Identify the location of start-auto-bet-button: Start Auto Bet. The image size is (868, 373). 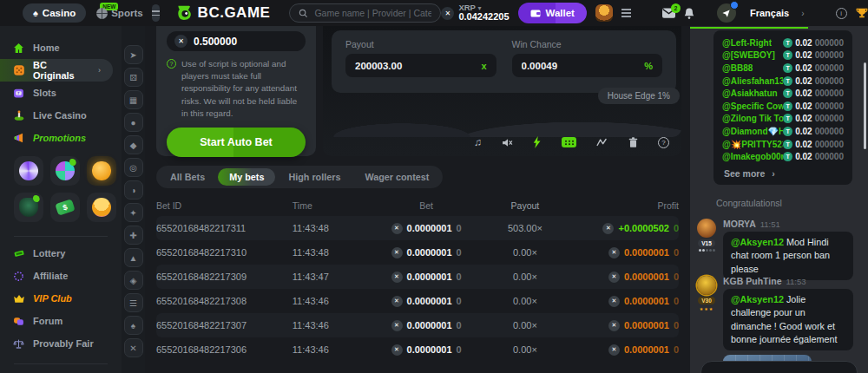
(236, 142).